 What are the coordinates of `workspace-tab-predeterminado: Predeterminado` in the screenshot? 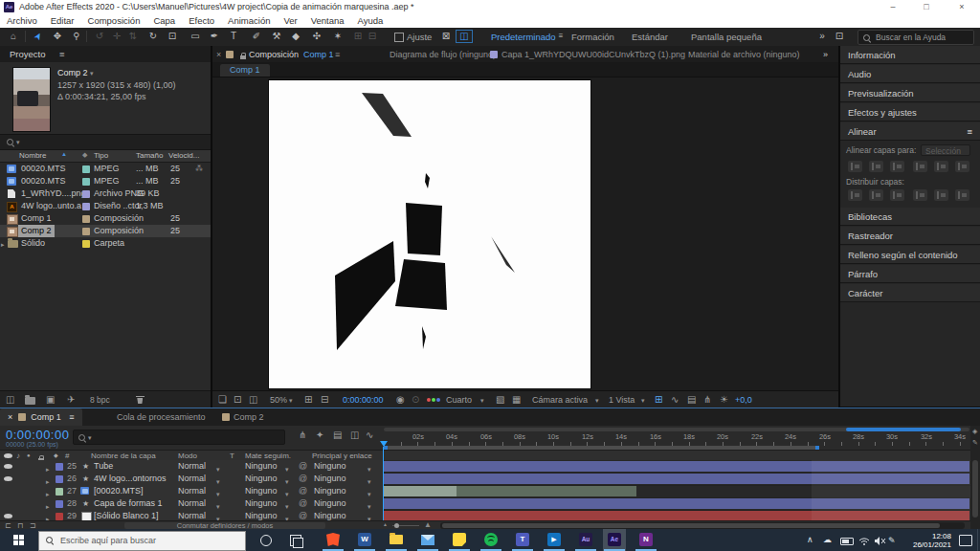 It's located at (523, 36).